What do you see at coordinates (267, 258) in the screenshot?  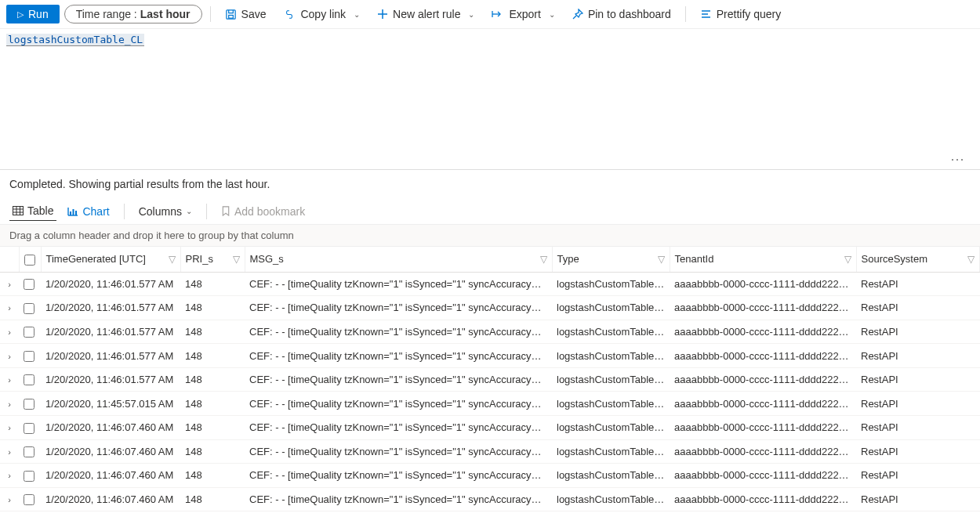 I see `header-msg-label: MSG_s` at bounding box center [267, 258].